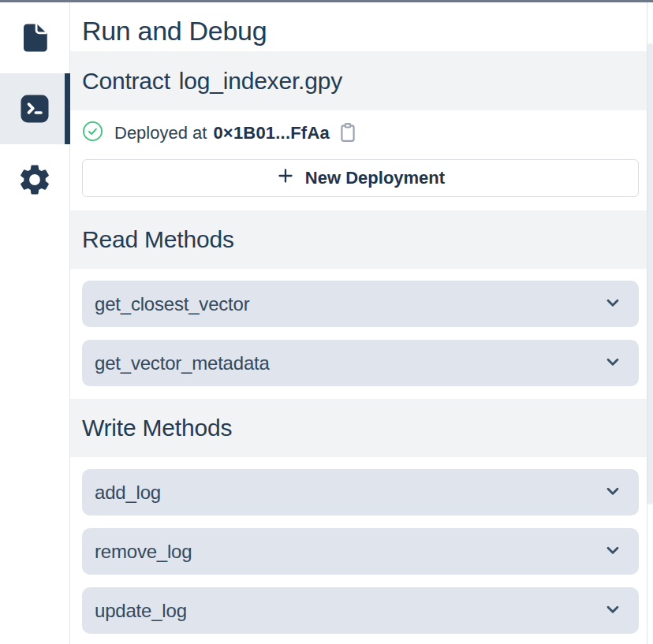 The width and height of the screenshot is (653, 644). I want to click on method-row-update_log: update_log, so click(360, 610).